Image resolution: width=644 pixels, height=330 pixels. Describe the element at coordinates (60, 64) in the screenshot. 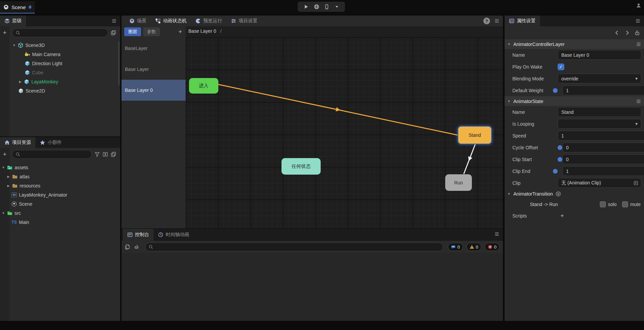

I see `tree-item-direction-light: Direction Light` at that location.